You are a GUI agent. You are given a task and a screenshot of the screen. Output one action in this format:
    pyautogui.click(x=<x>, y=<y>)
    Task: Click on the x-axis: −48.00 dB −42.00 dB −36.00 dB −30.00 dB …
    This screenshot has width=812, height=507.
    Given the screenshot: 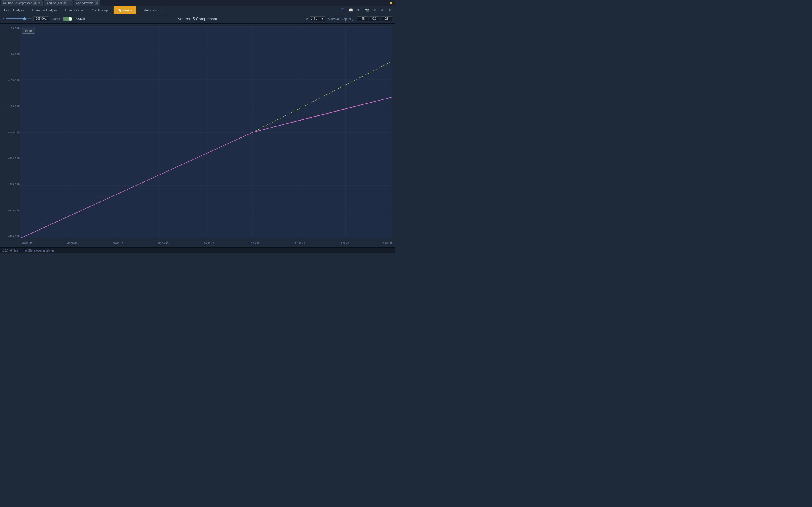 What is the action you would take?
    pyautogui.click(x=206, y=243)
    